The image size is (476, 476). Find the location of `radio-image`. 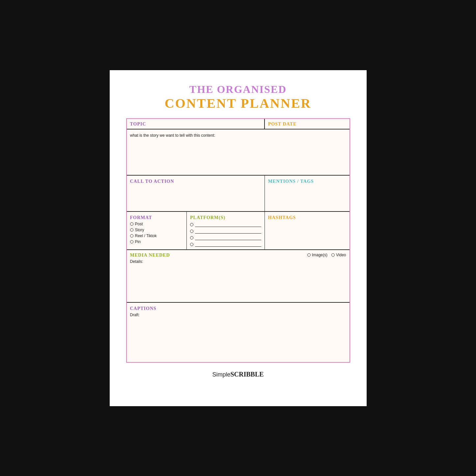

radio-image is located at coordinates (309, 255).